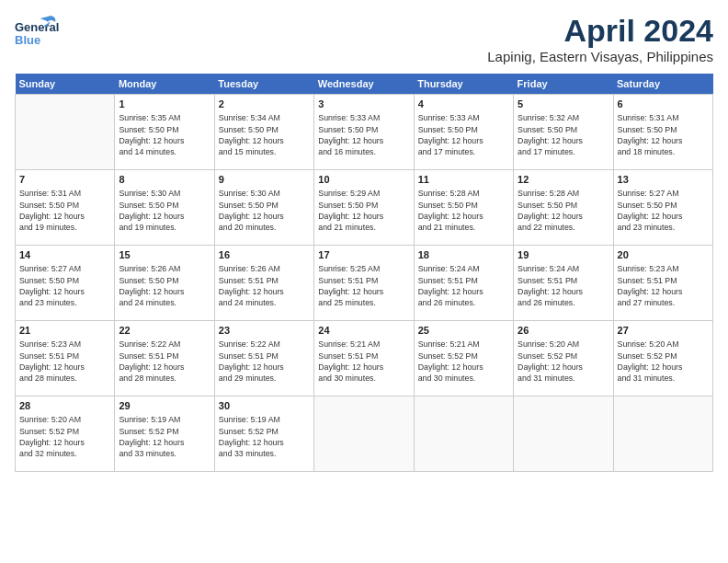 The height and width of the screenshot is (563, 728). I want to click on calendar-day: 29Sunrise: 5:19 AMSunset: 5:52 PMDayligh…, so click(165, 434).